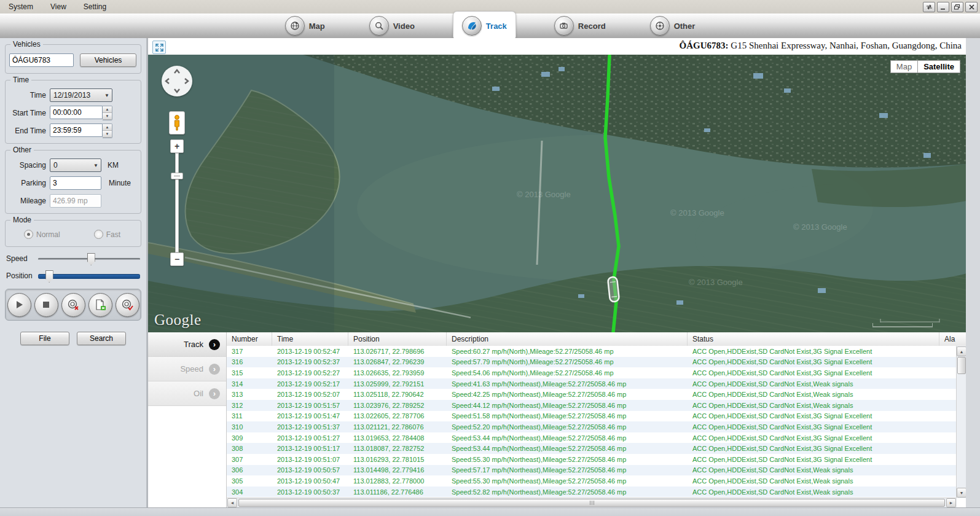 The image size is (980, 516). I want to click on fullscreen-button, so click(159, 47).